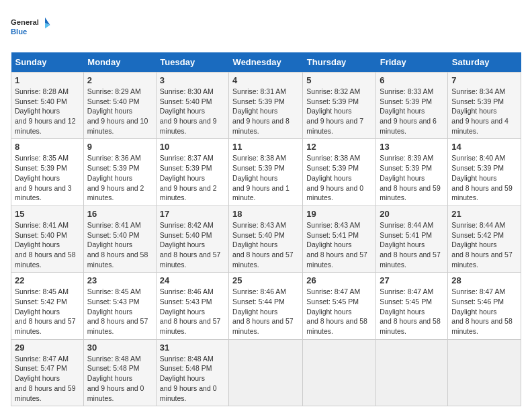  Describe the element at coordinates (46, 111) in the screenshot. I see `day-info: Sunrise: 8:28 AMSunset: 5:40 PMDaylight …` at that location.